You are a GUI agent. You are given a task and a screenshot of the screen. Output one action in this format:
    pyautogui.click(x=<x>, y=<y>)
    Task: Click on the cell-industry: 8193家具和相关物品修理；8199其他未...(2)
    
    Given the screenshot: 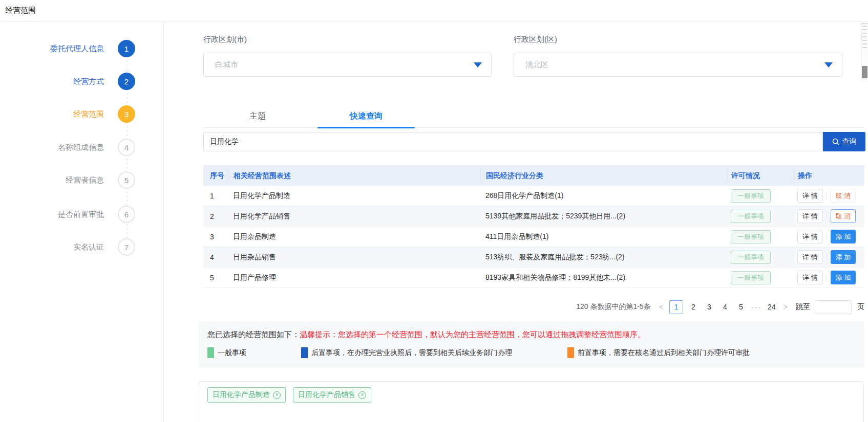 What is the action you would take?
    pyautogui.click(x=604, y=278)
    